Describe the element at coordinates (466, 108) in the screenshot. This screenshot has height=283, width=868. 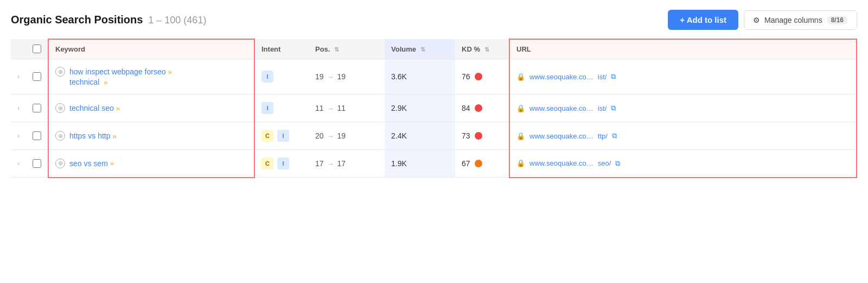
I see `kd-value: 84` at that location.